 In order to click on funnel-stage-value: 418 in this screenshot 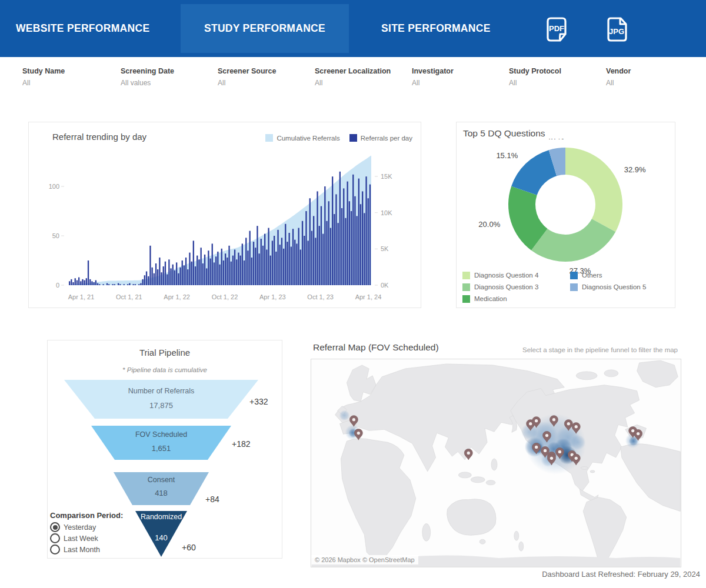, I will do `click(161, 493)`.